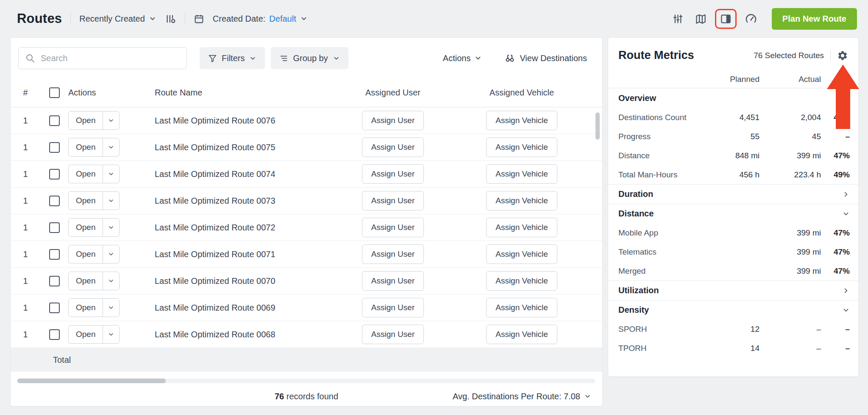  Describe the element at coordinates (306, 396) in the screenshot. I see `records-found: 76 records found` at that location.